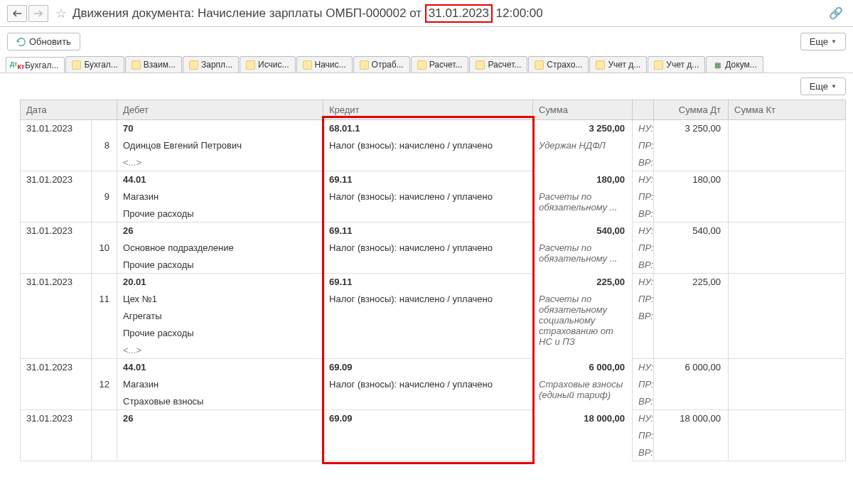 The image size is (853, 504). What do you see at coordinates (434, 368) in the screenshot?
I see `table-row: 31.01.202344.0169.096 000,00НУ:6 000,00` at bounding box center [434, 368].